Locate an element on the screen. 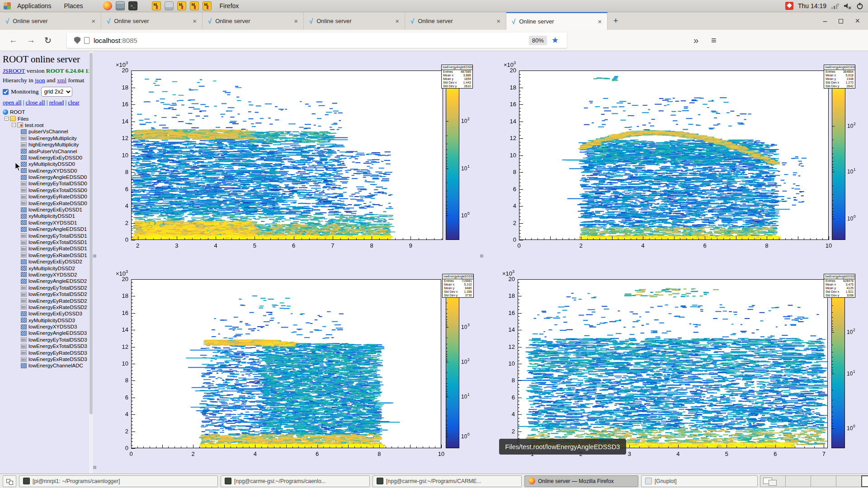  places-menu: Places is located at coordinates (74, 6).